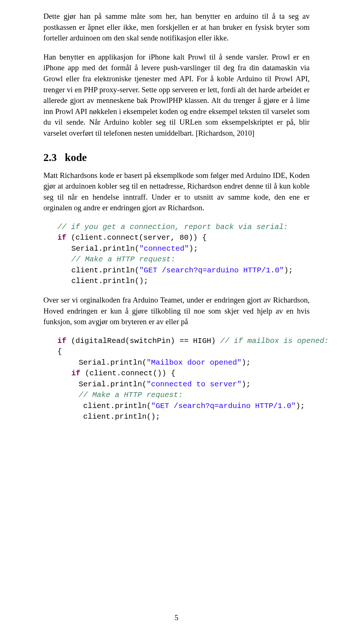  I want to click on code-block-original: // if you get a connection, report back …, so click(176, 254).